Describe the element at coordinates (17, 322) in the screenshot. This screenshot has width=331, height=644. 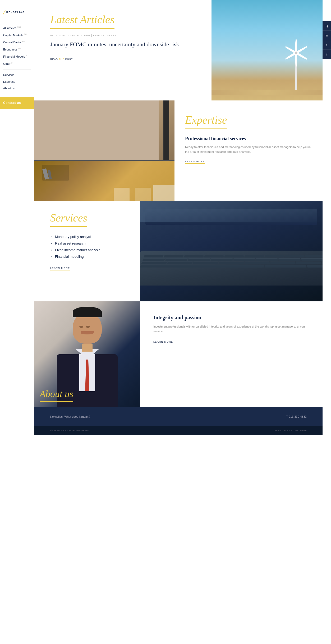
I see `sidebar: / KEKSELIAS All articles 130 Capital Mar…` at that location.